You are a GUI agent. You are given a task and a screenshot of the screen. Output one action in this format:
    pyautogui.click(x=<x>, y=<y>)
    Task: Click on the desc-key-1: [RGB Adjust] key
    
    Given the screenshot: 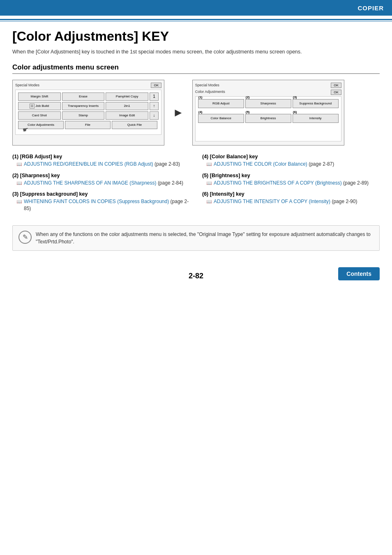 What is the action you would take?
    pyautogui.click(x=41, y=157)
    